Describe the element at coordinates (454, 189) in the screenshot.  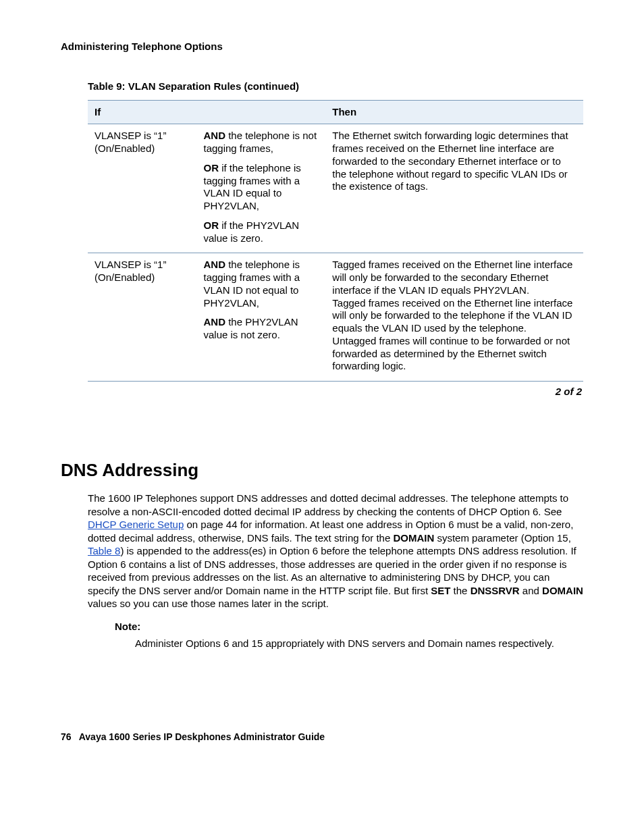
I see `cell-then: The Ethernet switch forwarding logic det…` at that location.